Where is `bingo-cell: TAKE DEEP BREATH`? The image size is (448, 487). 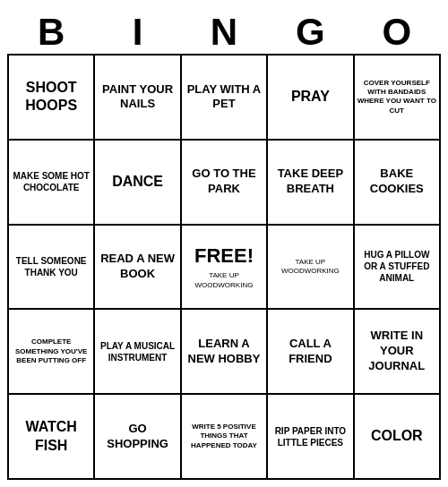 bingo-cell: TAKE DEEP BREATH is located at coordinates (310, 183).